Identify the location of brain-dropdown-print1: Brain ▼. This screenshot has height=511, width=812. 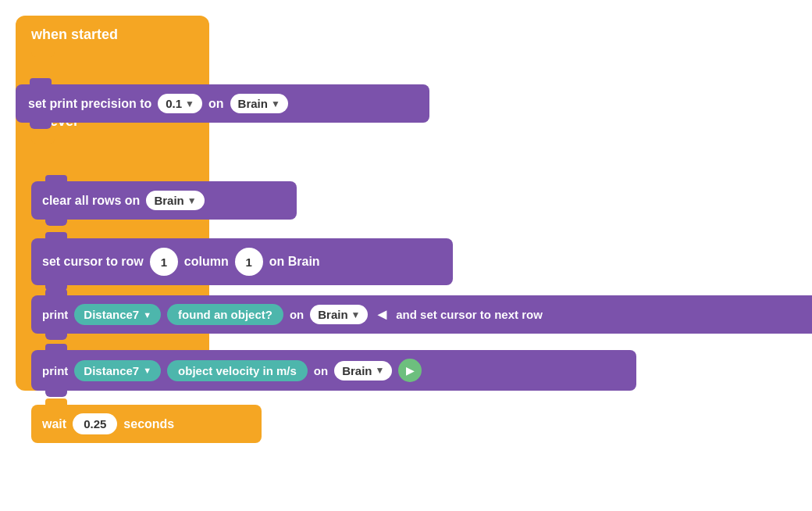
(339, 314).